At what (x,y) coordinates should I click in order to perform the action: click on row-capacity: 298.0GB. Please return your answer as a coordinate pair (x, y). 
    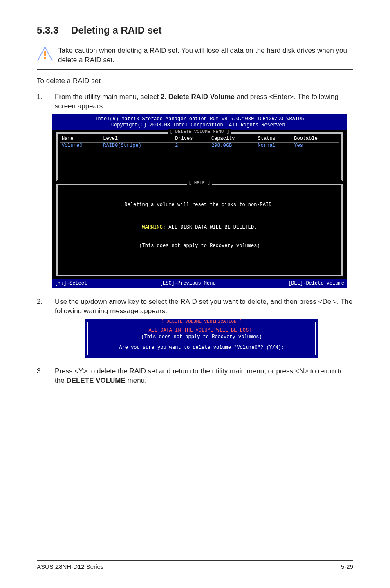
    Looking at the image, I should click on (233, 146).